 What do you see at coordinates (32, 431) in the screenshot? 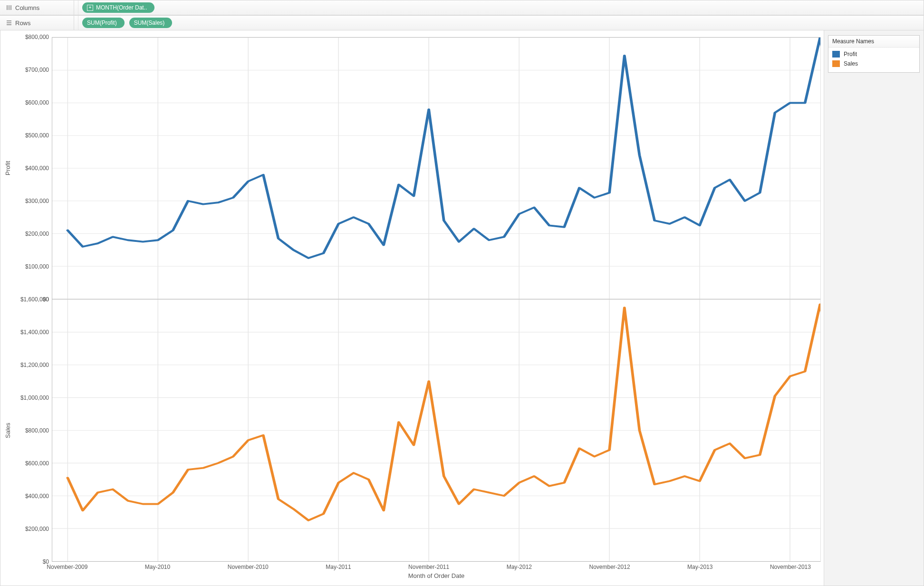
I see `y-axis-ticks-sales: $0$200,000$400,000$600,000$800,000$1,000…` at bounding box center [32, 431].